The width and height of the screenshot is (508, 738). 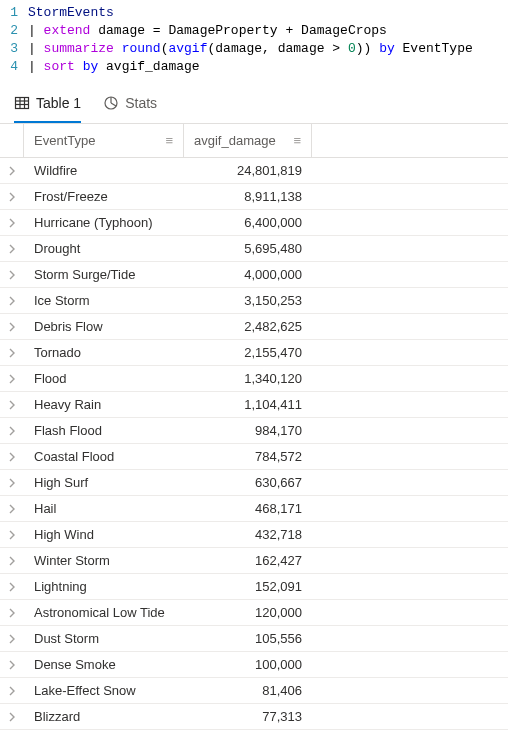 I want to click on cell-eventtype: Blizzard, so click(x=104, y=716).